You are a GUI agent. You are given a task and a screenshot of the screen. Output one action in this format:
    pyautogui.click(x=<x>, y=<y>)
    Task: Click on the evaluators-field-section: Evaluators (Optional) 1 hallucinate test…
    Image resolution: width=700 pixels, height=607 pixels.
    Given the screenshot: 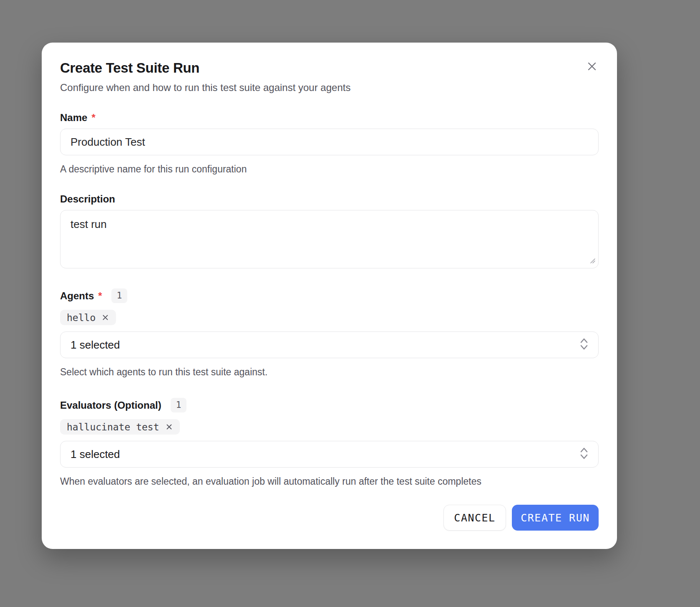 What is the action you would take?
    pyautogui.click(x=330, y=443)
    